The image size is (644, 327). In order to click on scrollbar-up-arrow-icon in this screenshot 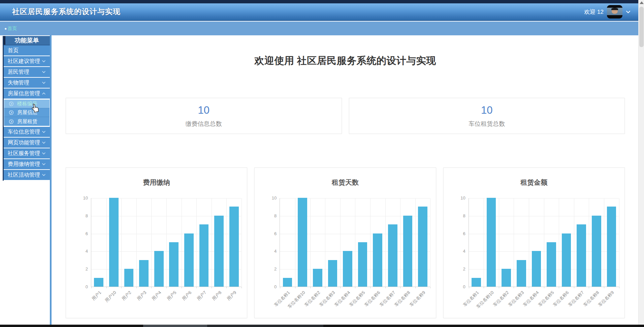, I will do `click(642, 3)`.